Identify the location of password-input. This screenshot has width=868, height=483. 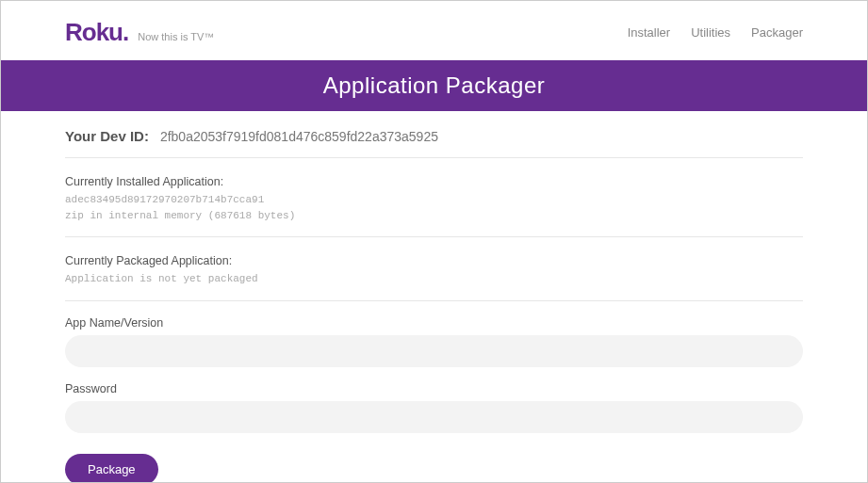
(434, 417).